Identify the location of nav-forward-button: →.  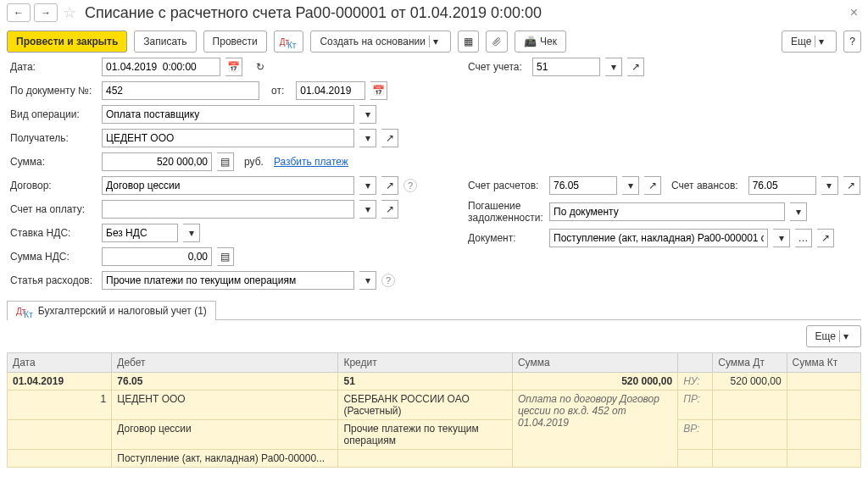
(46, 13).